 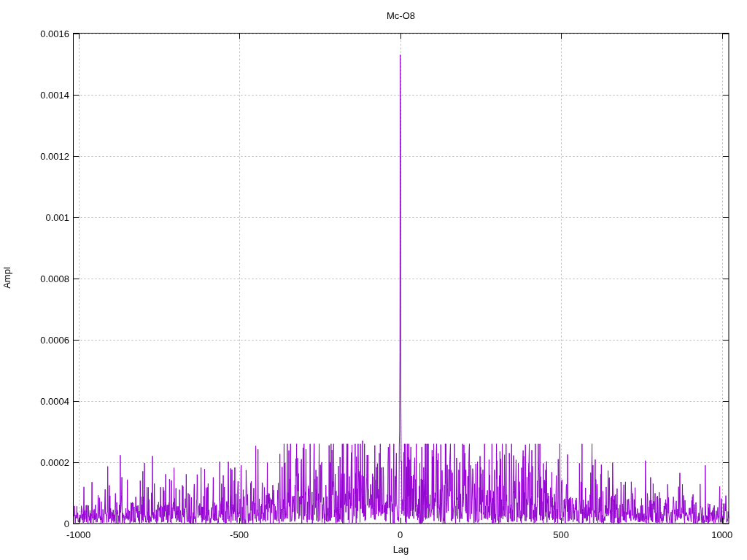 I want to click on y-tick-label: 0.0004, so click(x=35, y=401).